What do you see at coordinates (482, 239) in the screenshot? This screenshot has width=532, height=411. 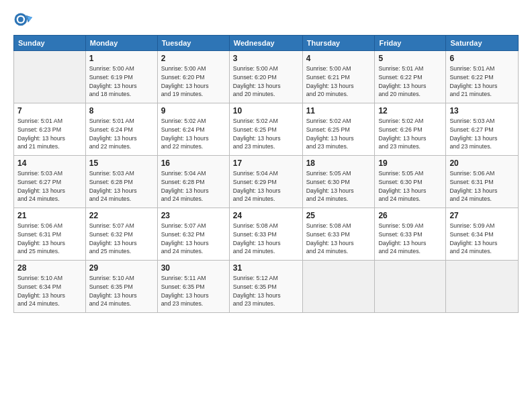 I see `day-info: Sunrise: 5:09 AMSunset: 6:34 PMDaylight:…` at bounding box center [482, 239].